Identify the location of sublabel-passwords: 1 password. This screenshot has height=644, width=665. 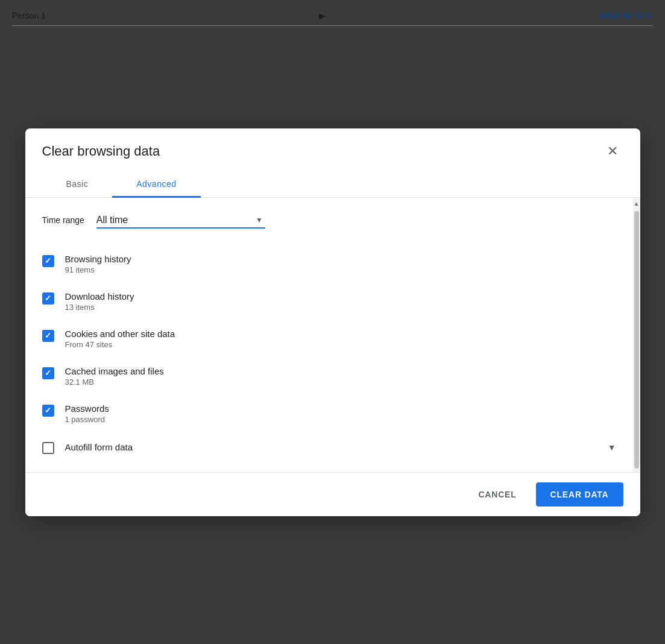
(87, 420).